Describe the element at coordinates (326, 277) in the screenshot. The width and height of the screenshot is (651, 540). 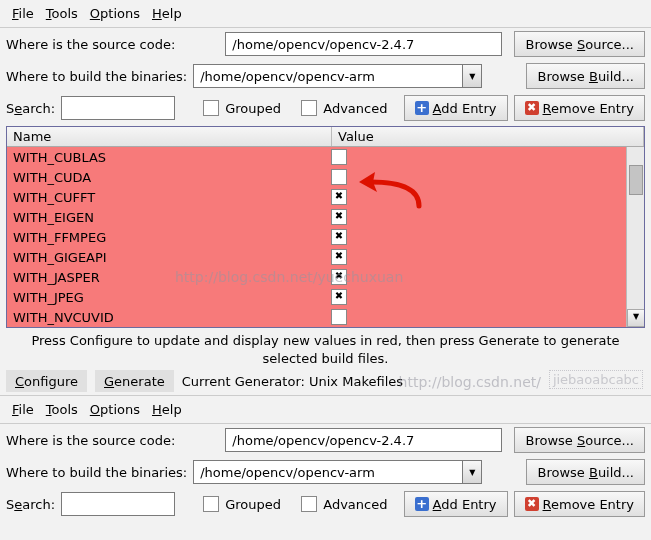
I see `table-row: WITH_JASPER` at that location.